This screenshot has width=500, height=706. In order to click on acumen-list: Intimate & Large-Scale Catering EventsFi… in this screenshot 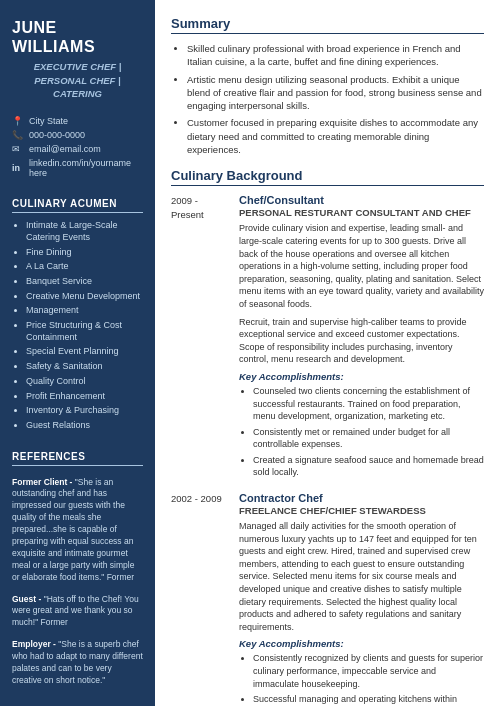, I will do `click(78, 327)`.